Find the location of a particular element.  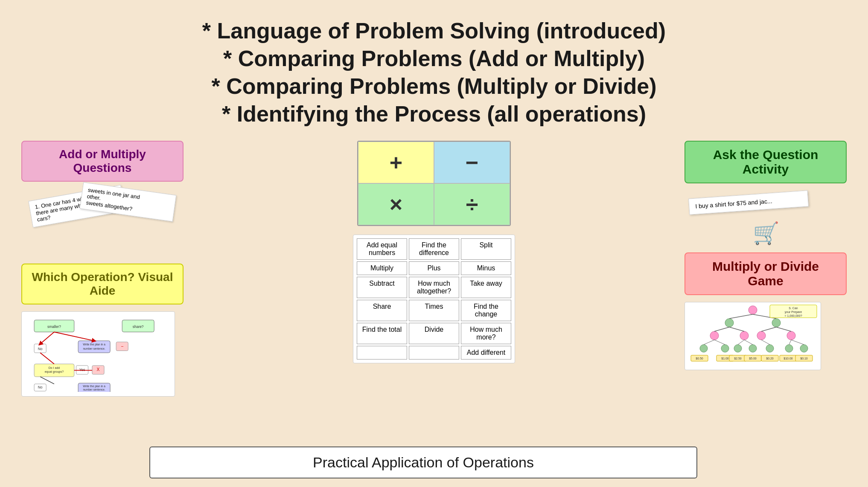

right-column: Ask the Question Activity I buy a shirt … is located at coordinates (766, 255).